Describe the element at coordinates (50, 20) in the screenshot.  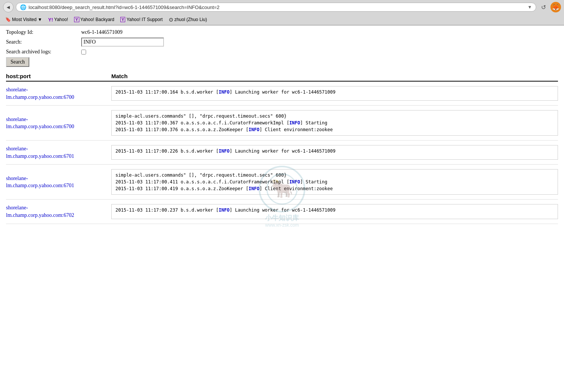
I see `yahoo-icon: Y!` at that location.